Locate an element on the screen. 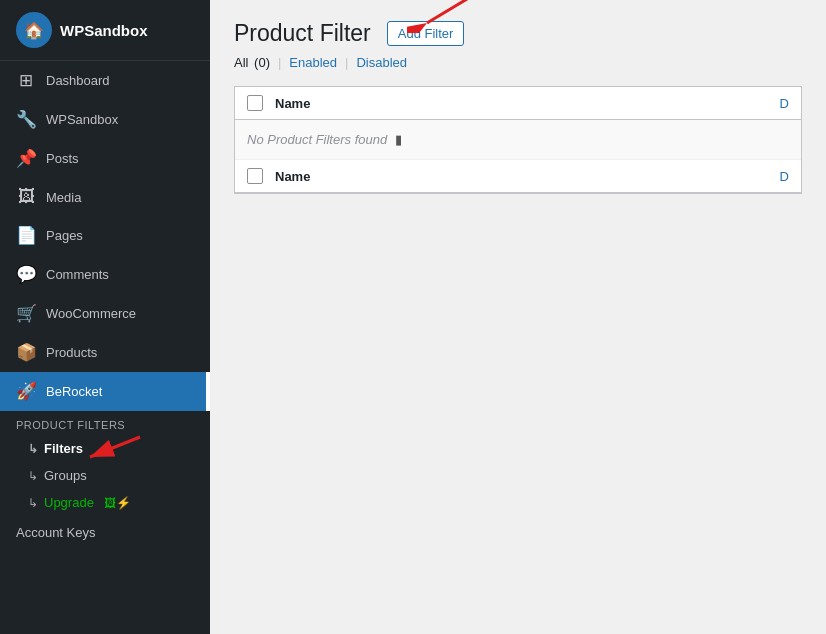 Image resolution: width=826 pixels, height=634 pixels. sidebar-item-label-berocket: BeRocket is located at coordinates (120, 392).